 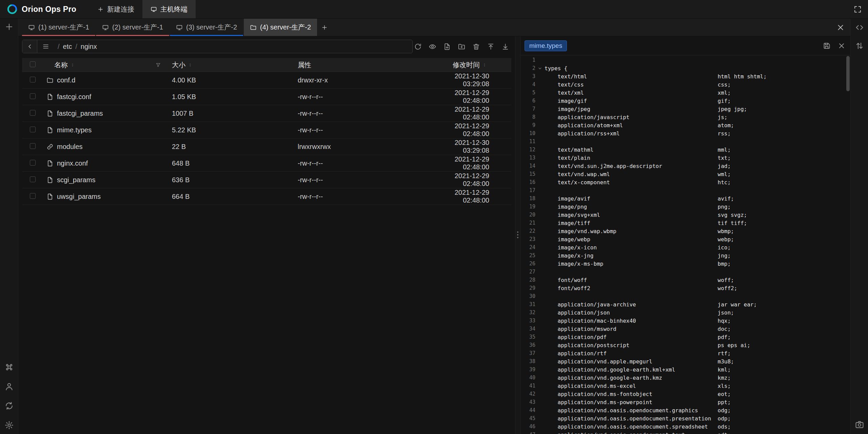 What do you see at coordinates (686, 182) in the screenshot?
I see `code-line-16: 16 text/x-component htc;` at bounding box center [686, 182].